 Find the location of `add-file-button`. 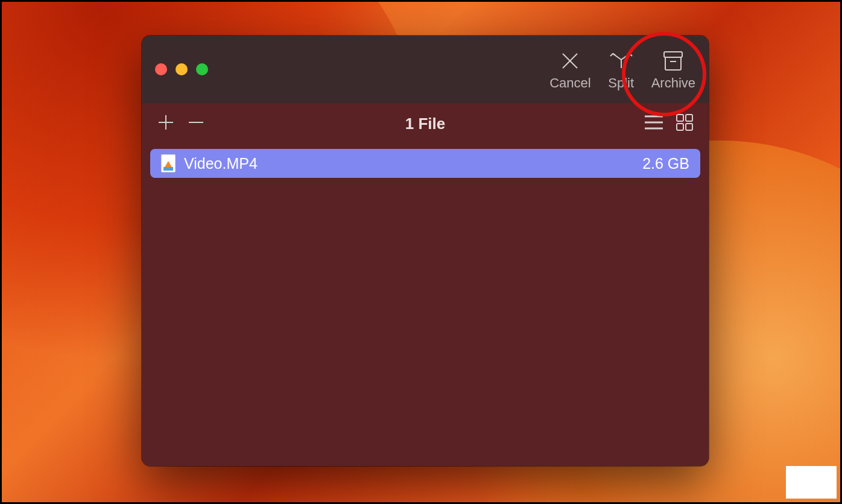

add-file-button is located at coordinates (166, 124).